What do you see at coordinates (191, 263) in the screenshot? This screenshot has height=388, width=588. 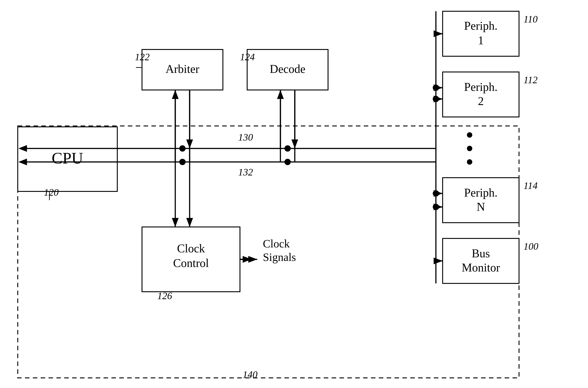 I see `clock-control-label2: Control` at bounding box center [191, 263].